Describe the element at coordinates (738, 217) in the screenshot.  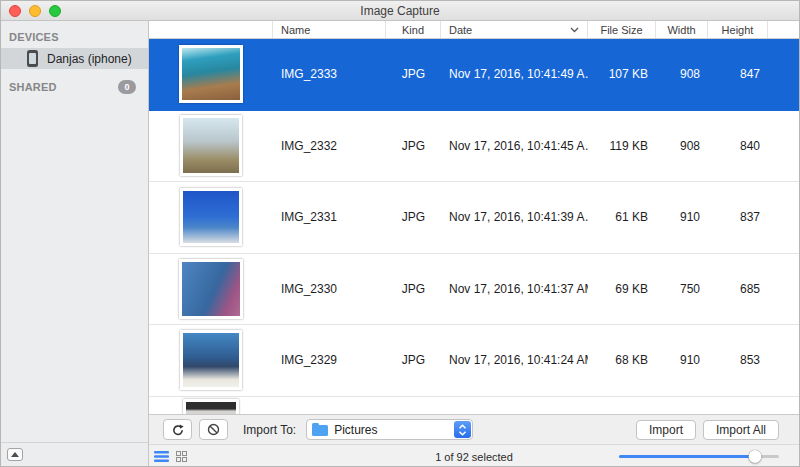
I see `cell-height: 837` at that location.